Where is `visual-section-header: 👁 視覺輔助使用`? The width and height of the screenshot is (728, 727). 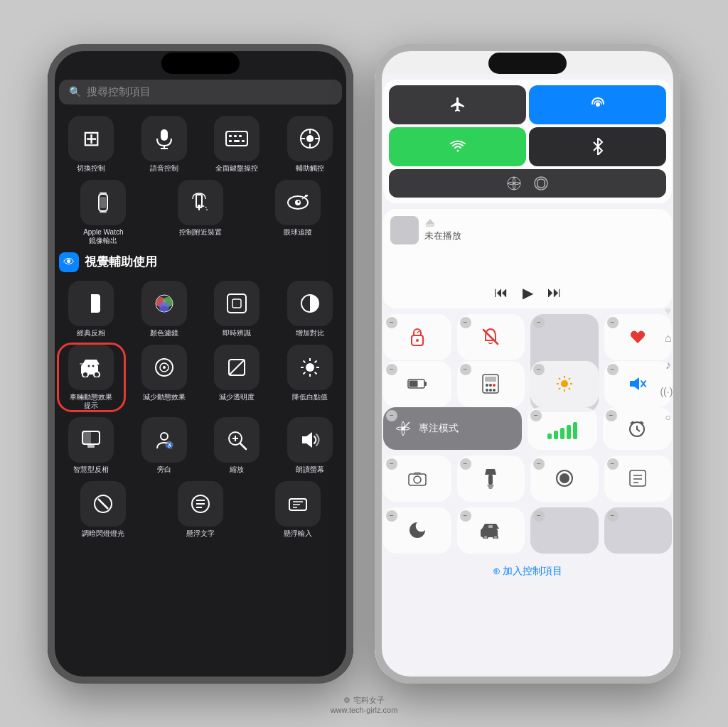 visual-section-header: 👁 視覺輔助使用 is located at coordinates (200, 262).